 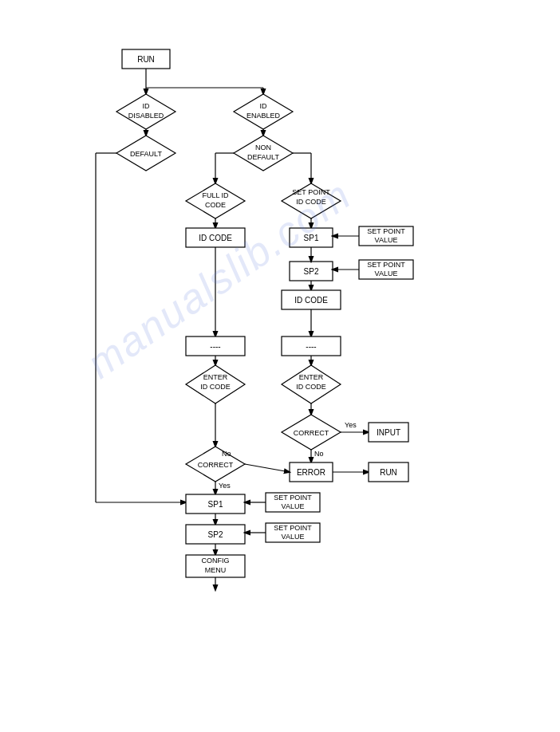 I want to click on svg-text: MENU, so click(x=215, y=570).